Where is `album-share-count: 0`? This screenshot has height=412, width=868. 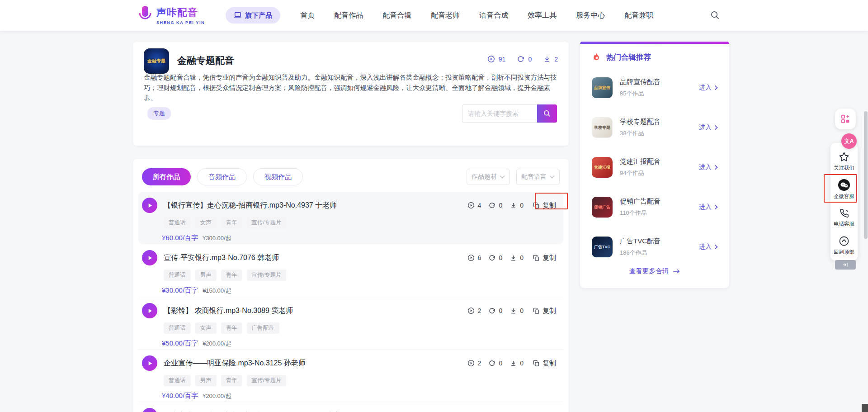
album-share-count: 0 is located at coordinates (524, 59).